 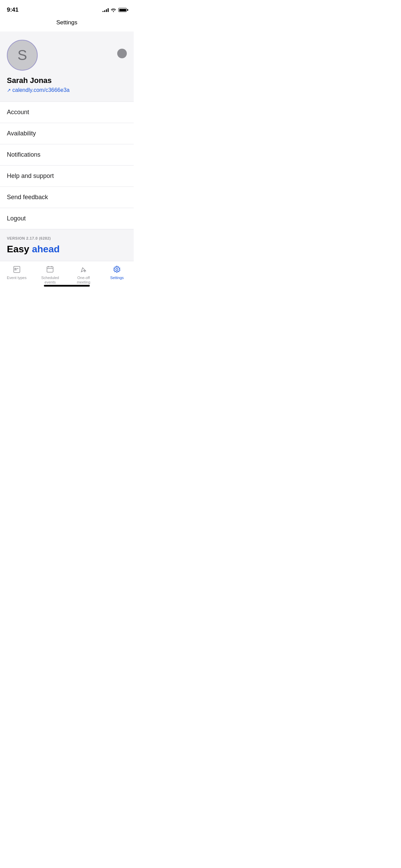 I want to click on tab-scheduled-events: Scheduledevents, so click(x=50, y=275).